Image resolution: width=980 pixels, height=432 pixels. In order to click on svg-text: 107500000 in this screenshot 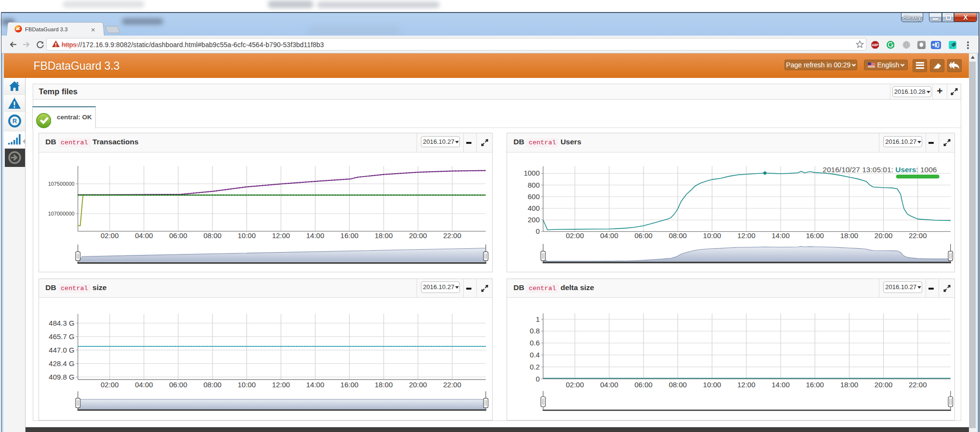, I will do `click(62, 184)`.